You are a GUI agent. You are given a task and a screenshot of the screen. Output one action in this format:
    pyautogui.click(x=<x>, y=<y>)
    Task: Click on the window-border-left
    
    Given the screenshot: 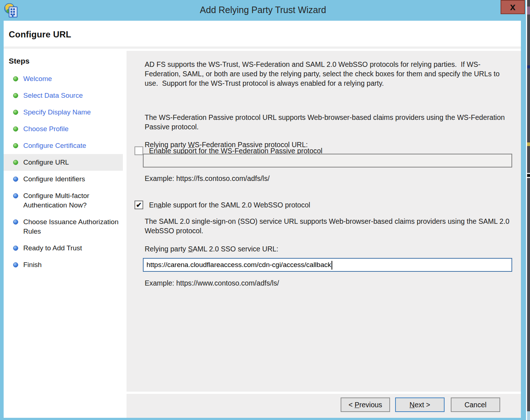 What is the action you would take?
    pyautogui.click(x=2, y=220)
    